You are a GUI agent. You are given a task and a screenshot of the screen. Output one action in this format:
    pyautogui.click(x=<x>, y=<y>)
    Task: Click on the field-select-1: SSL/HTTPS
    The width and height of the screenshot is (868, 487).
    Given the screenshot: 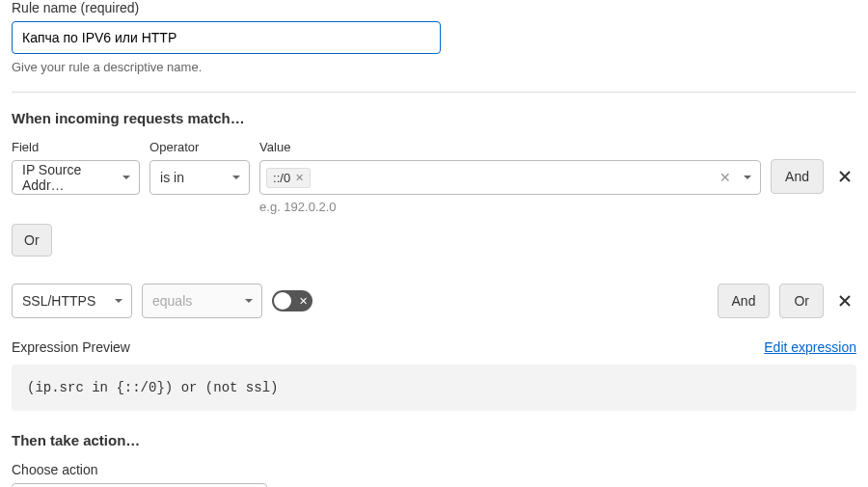 What is the action you would take?
    pyautogui.click(x=71, y=301)
    